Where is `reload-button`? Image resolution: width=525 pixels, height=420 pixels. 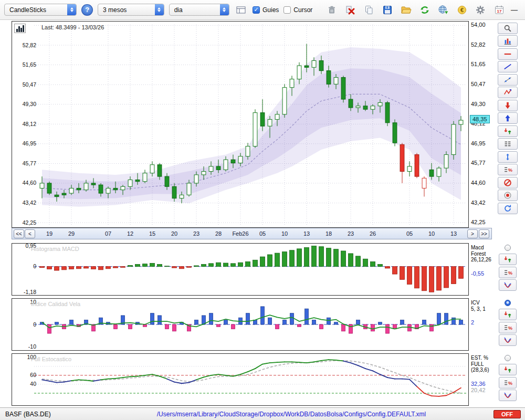
reload-button is located at coordinates (508, 208).